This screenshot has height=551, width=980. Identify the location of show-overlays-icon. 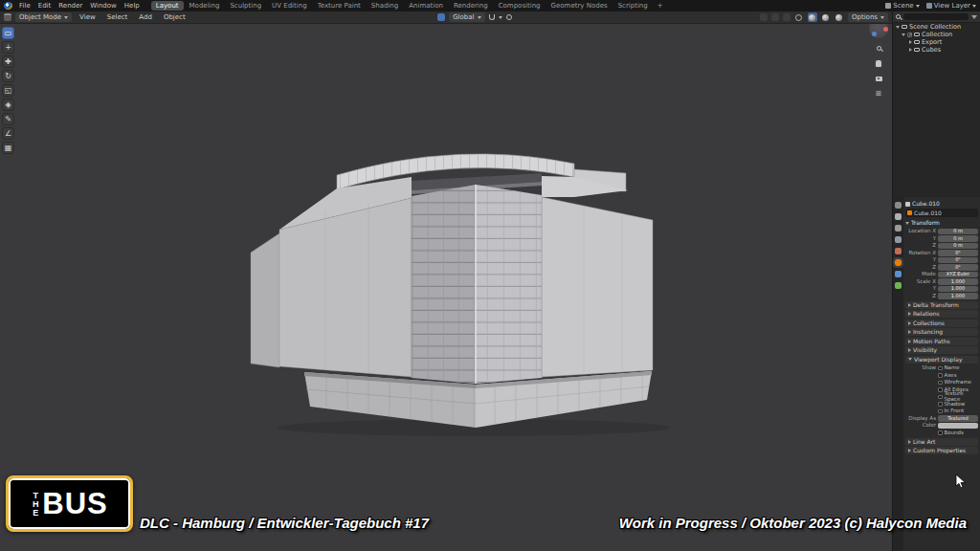
(775, 17).